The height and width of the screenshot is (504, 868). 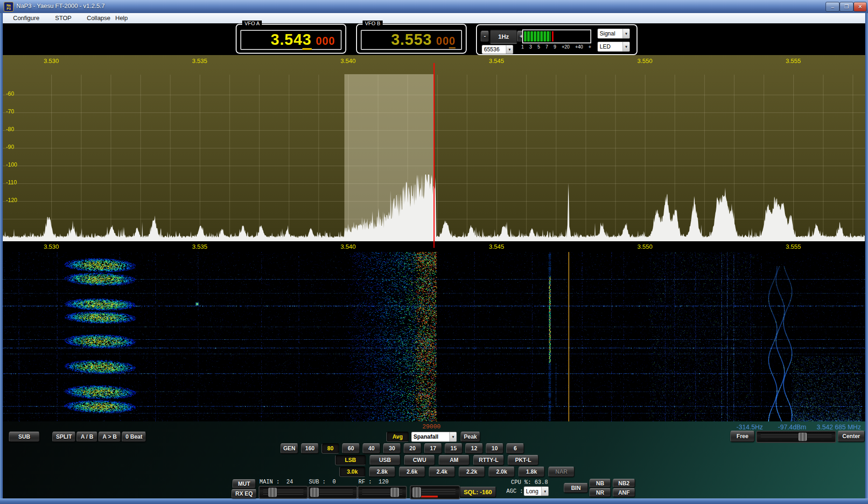 I want to click on squelch-slider, so click(x=435, y=492).